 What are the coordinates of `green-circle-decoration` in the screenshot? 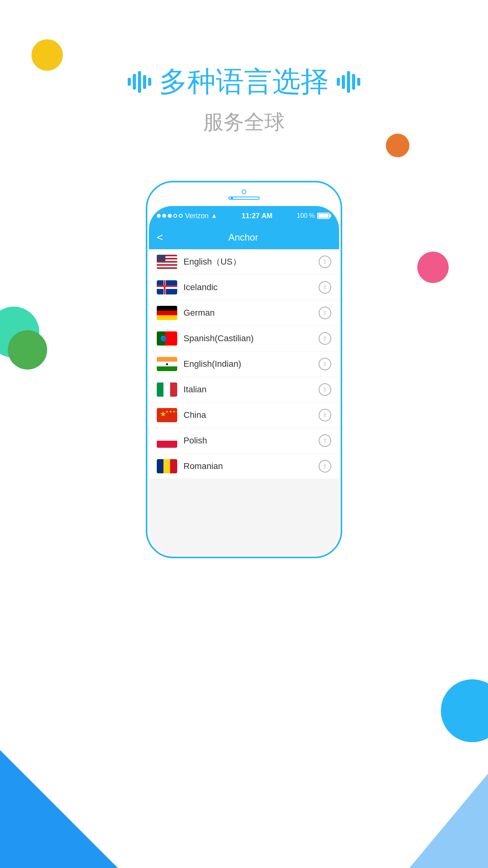 It's located at (28, 350).